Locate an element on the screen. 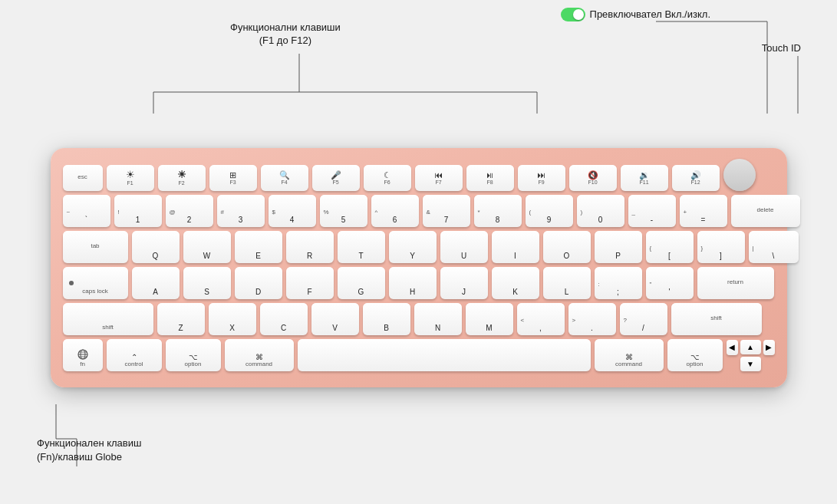 The image size is (837, 504). toggle-switch-icon is located at coordinates (573, 15).